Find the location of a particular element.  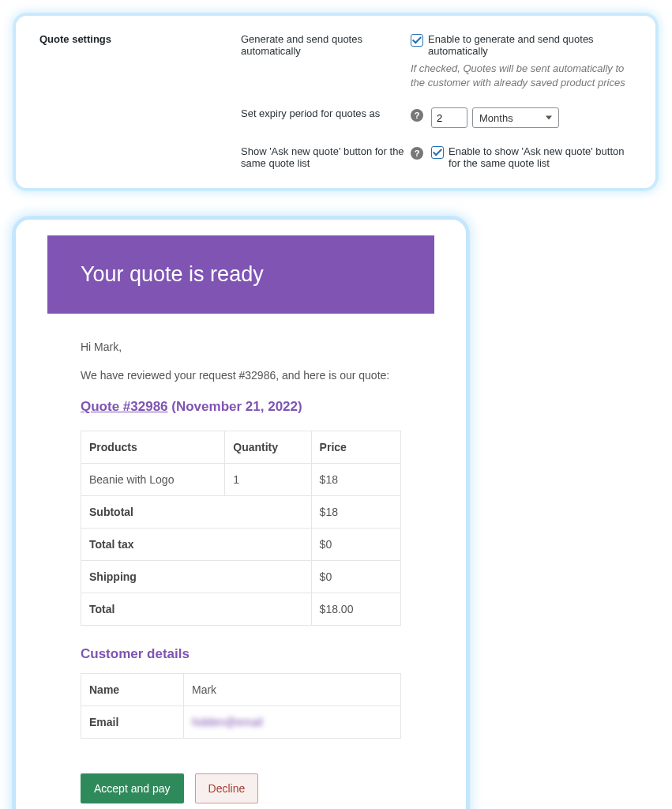

customer-details-table: Name Mark Email hidden@email is located at coordinates (241, 706).